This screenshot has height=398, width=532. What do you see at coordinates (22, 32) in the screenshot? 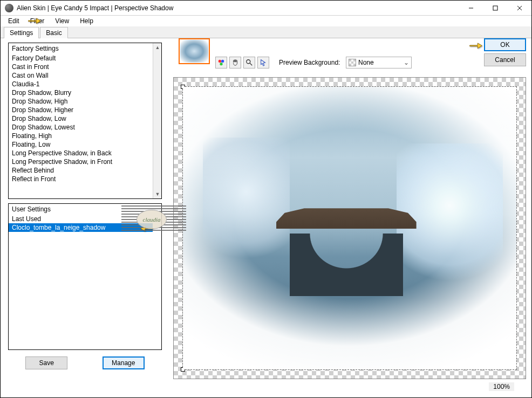
I see `tab-settings: Settings` at bounding box center [22, 32].